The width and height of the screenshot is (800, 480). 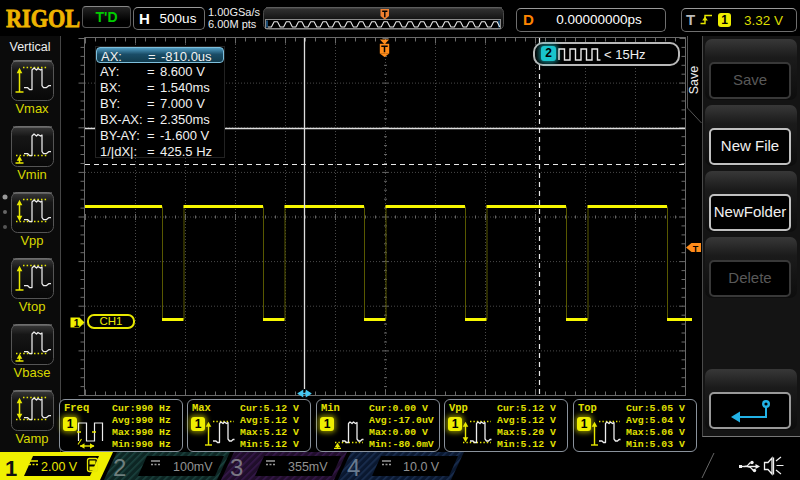 I want to click on svg-text: 3, so click(x=236, y=467).